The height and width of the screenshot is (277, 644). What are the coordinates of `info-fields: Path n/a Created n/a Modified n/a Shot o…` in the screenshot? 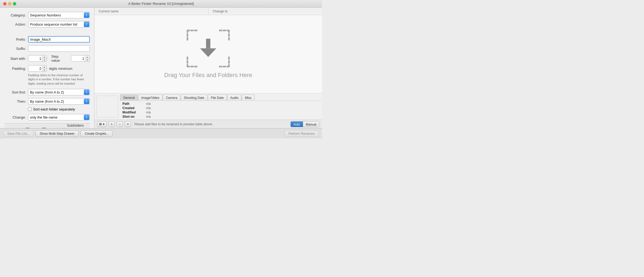 It's located at (221, 110).